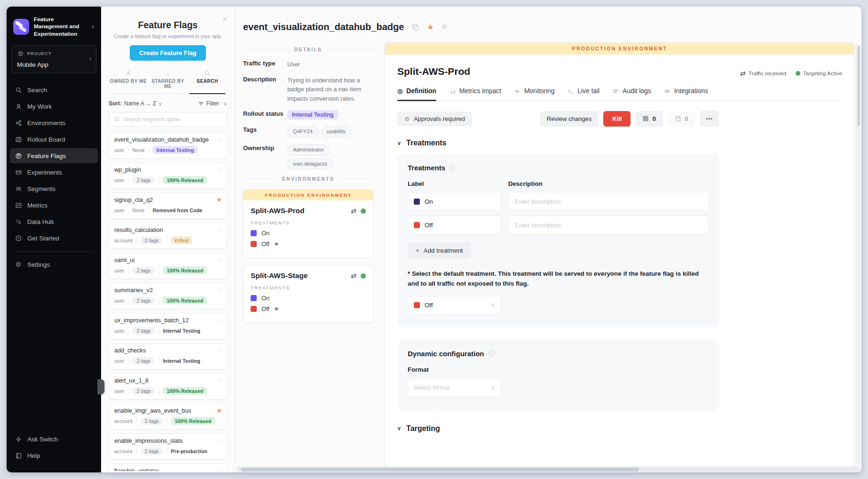 The image size is (868, 479). What do you see at coordinates (54, 106) in the screenshot?
I see `sidebar-item-my-work: My Work` at bounding box center [54, 106].